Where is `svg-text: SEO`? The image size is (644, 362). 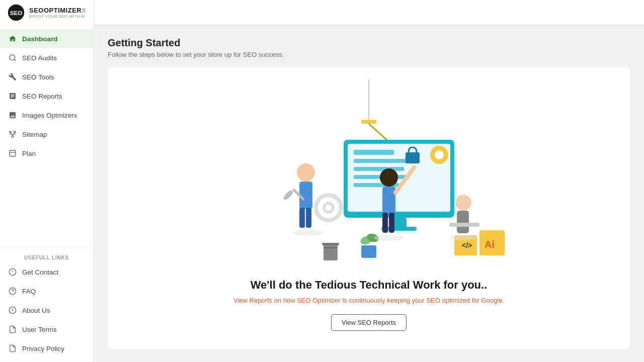 svg-text: SEO is located at coordinates (16, 12).